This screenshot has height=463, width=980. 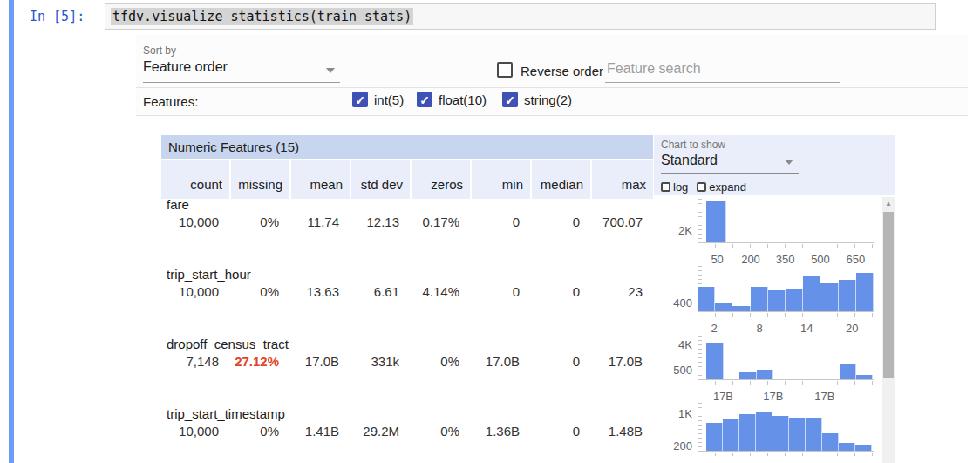 What do you see at coordinates (552, 102) in the screenshot?
I see `feature-type-row: Features: ✓ int(5) ✓ float(10) ✓ string(…` at bounding box center [552, 102].